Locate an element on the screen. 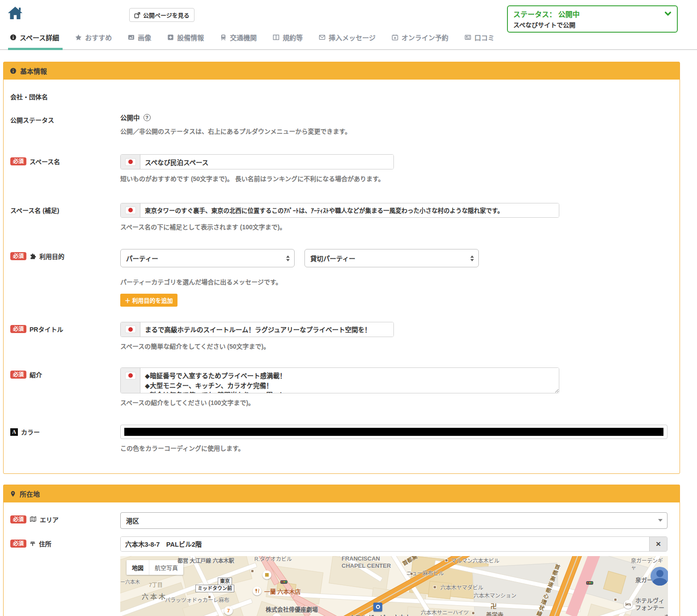  restaurant-icon is located at coordinates (257, 591).